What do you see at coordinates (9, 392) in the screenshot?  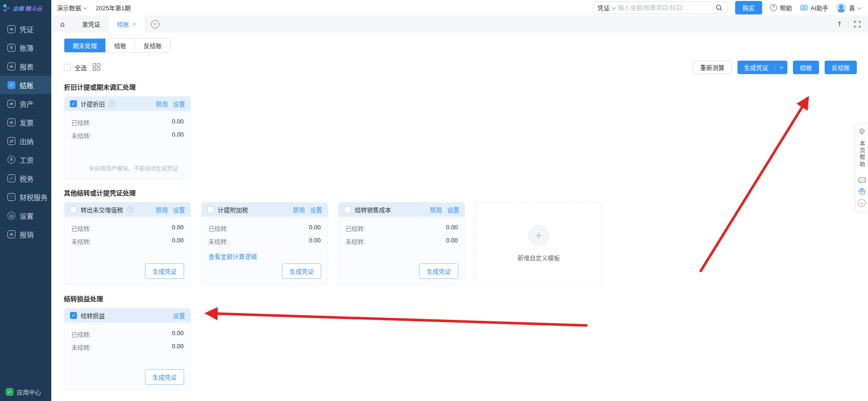 I see `app-center-icon: ✓` at bounding box center [9, 392].